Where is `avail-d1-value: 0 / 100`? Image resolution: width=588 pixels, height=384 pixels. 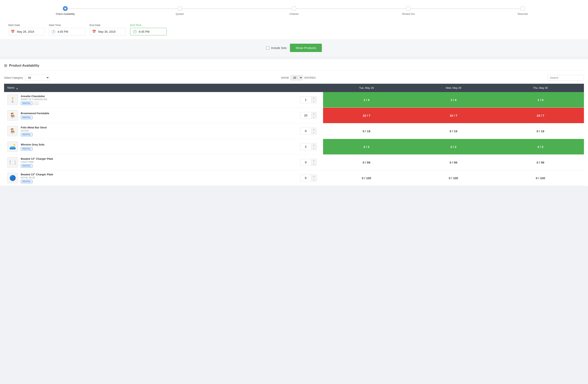
avail-d1-value: 0 / 100 is located at coordinates (367, 178).